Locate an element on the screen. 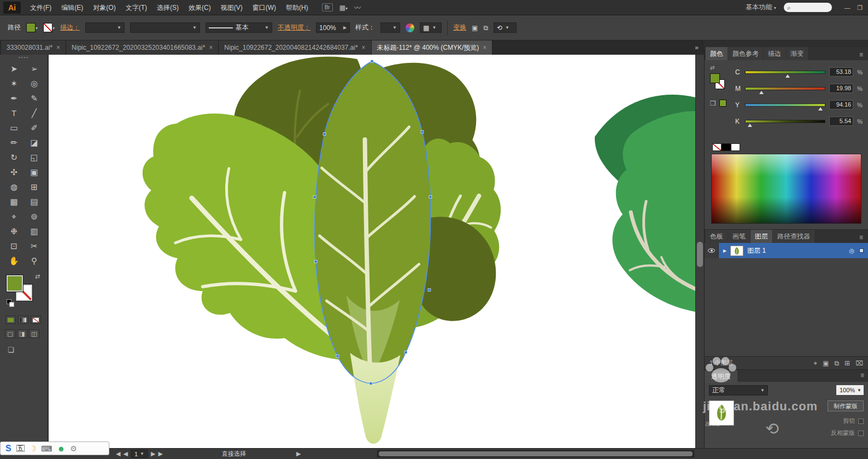 This screenshot has width=868, height=459. menu-item-7: 窗口(W) is located at coordinates (265, 8).